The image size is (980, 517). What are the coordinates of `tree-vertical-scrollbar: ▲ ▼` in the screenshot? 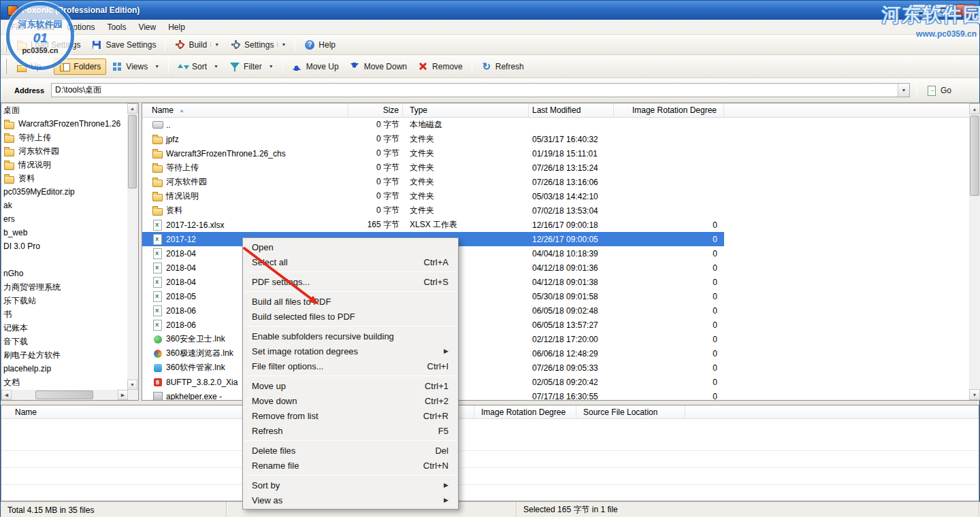 It's located at (133, 246).